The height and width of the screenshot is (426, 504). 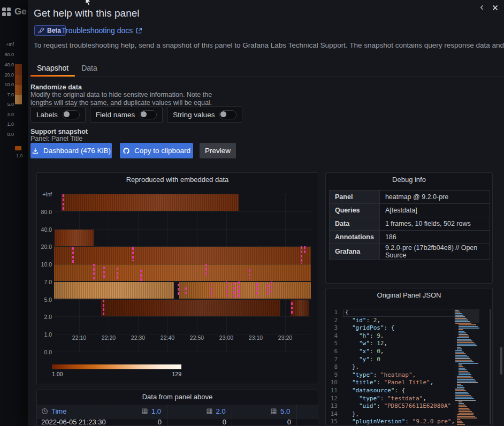 I want to click on heatmap-y-tick: 80.0, so click(x=41, y=212).